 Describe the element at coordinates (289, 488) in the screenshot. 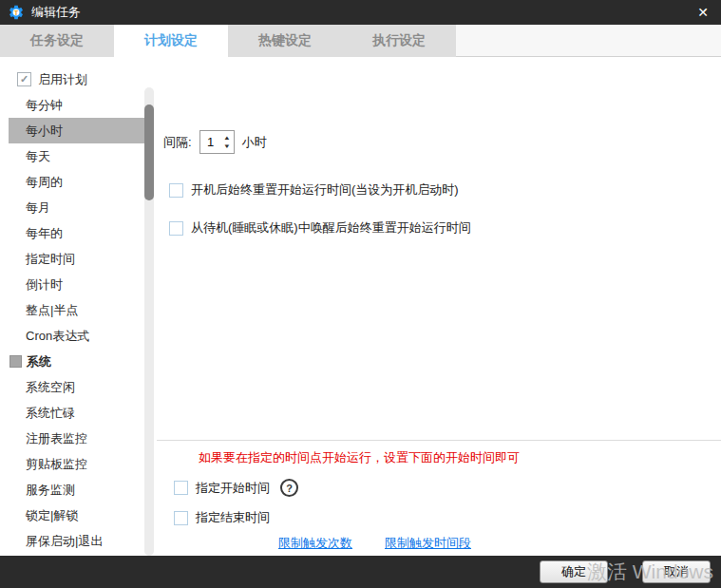

I see `help-icon: ?` at that location.